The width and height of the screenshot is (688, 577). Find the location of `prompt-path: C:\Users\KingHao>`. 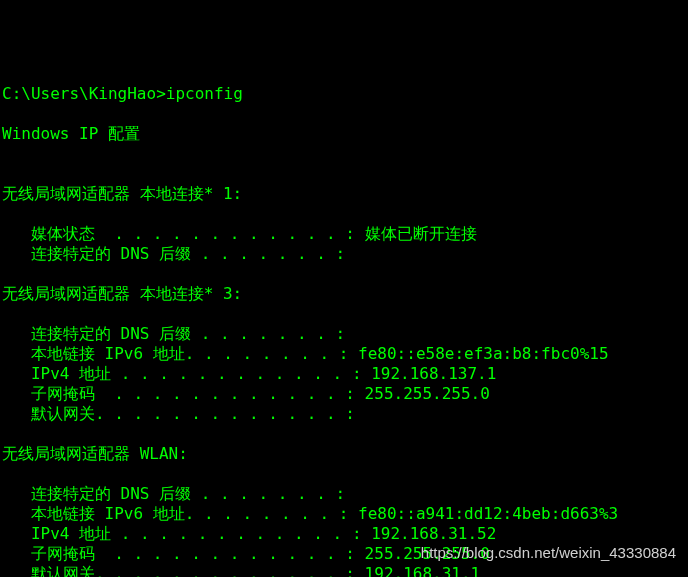

prompt-path: C:\Users\KingHao> is located at coordinates (84, 94).